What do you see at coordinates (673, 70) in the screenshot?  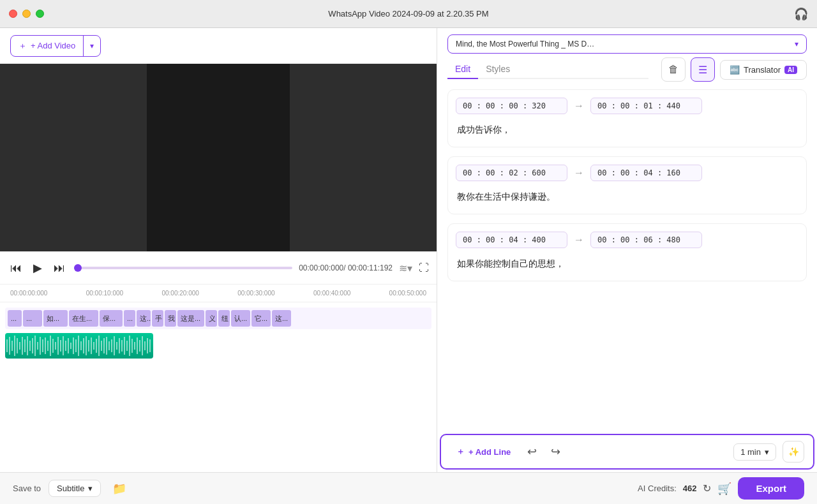 I see `delete-button: 🗑` at bounding box center [673, 70].